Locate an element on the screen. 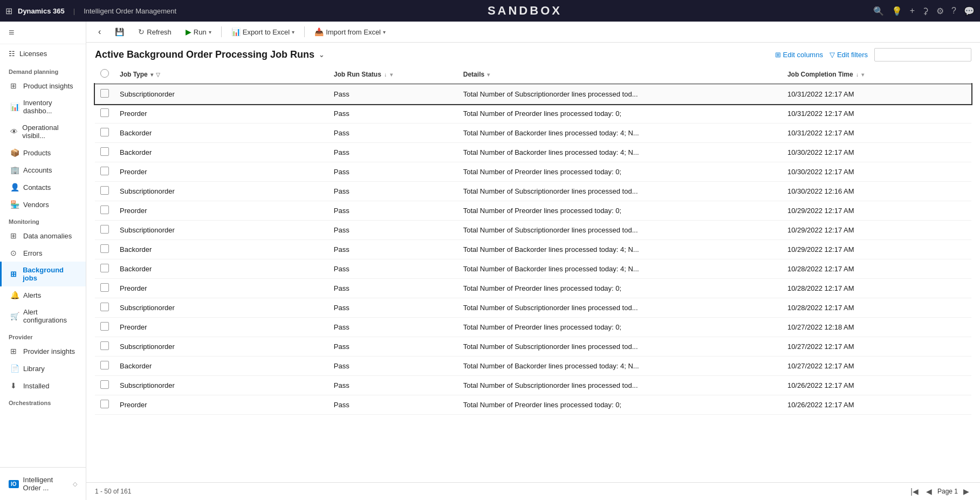 This screenshot has width=980, height=500. export-button: 📊 Export to Excel ▾ is located at coordinates (263, 32).